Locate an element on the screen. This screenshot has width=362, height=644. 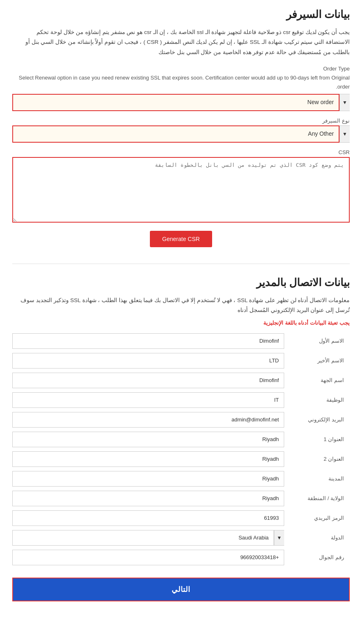
order-type-arrow-icon: ▼ is located at coordinates (345, 102).